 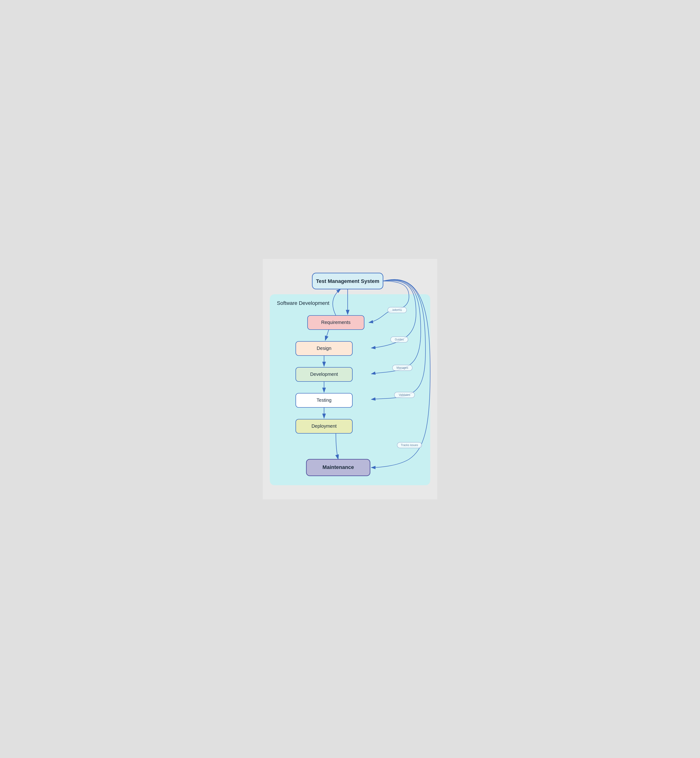 What do you see at coordinates (409, 445) in the screenshot?
I see `tracks-badge-text: Tracks issues` at bounding box center [409, 445].